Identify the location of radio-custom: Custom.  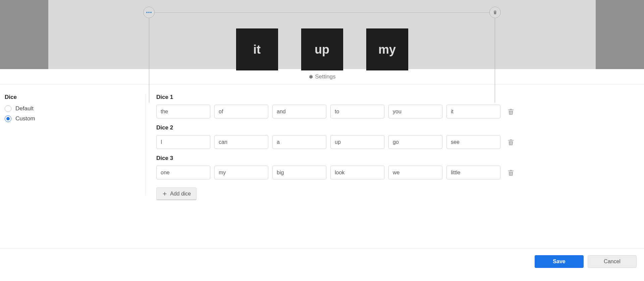
(73, 119).